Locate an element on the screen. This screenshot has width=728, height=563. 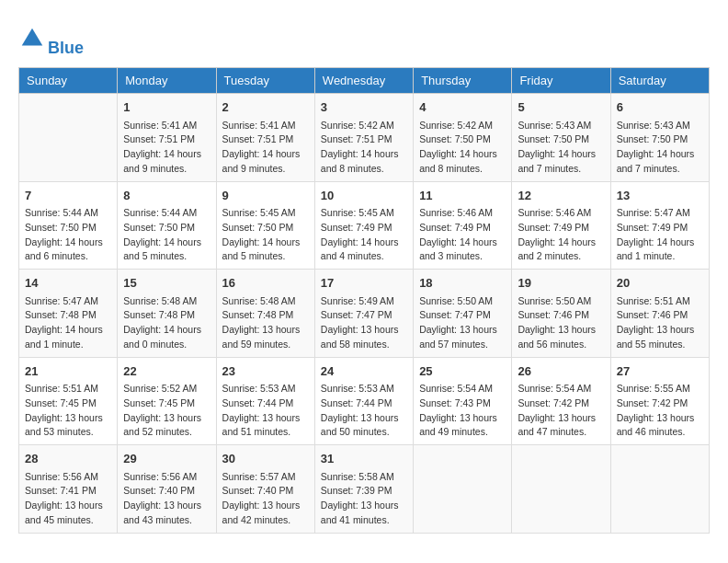
calendar-cell: 6Sunrise: 5:43 AM Sunset: 7:50 PM Daylig… is located at coordinates (660, 138).